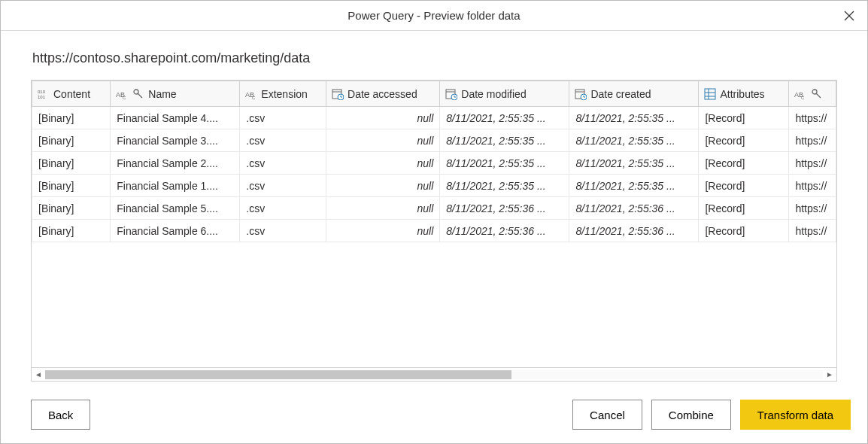 This screenshot has height=444, width=868. Describe the element at coordinates (175, 231) in the screenshot. I see `cell-name: Financial Sample 6....` at that location.